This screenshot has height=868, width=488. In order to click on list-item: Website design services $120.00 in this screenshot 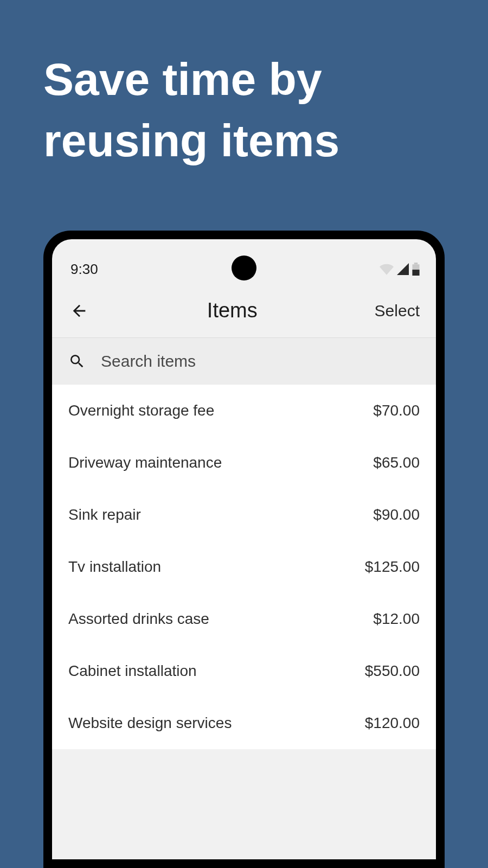, I will do `click(244, 723)`.